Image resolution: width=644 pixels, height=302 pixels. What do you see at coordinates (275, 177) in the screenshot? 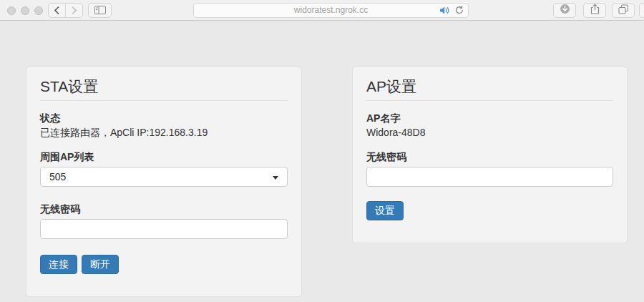
I see `chevron-down-icon` at bounding box center [275, 177].